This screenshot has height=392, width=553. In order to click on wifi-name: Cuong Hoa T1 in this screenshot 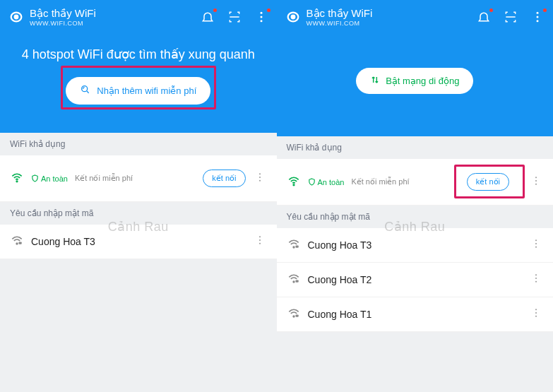, I will do `click(340, 314)`.